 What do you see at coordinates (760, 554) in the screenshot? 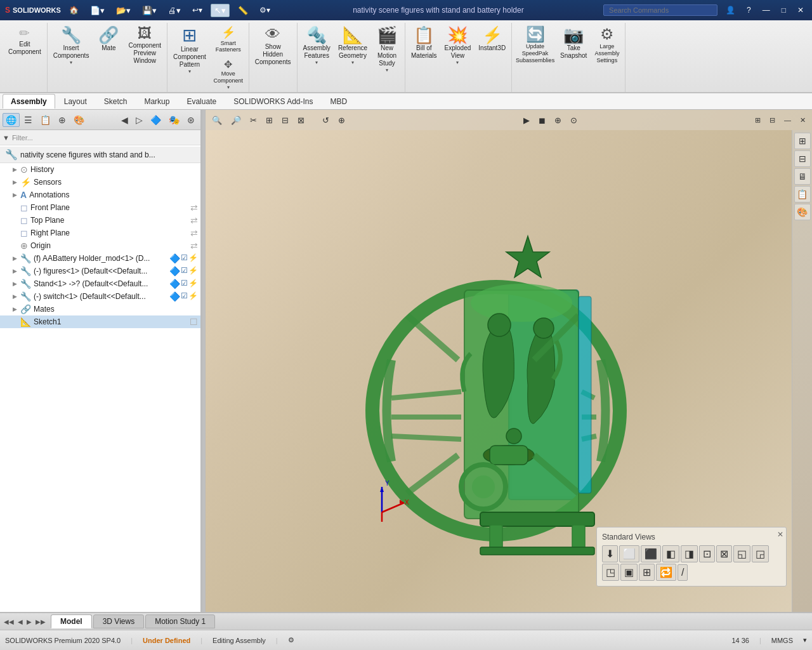
I see `standard-view-dimetric: ◲` at bounding box center [760, 554].